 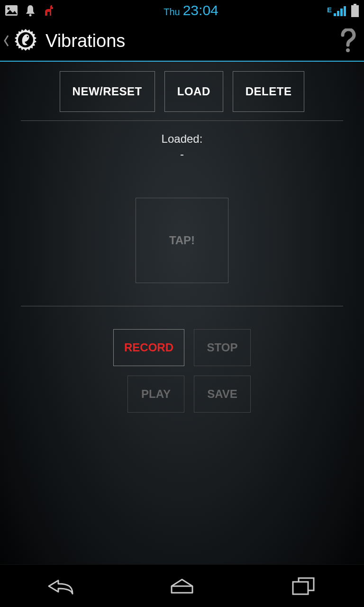 What do you see at coordinates (182, 139) in the screenshot?
I see `loaded-label: Loaded:` at bounding box center [182, 139].